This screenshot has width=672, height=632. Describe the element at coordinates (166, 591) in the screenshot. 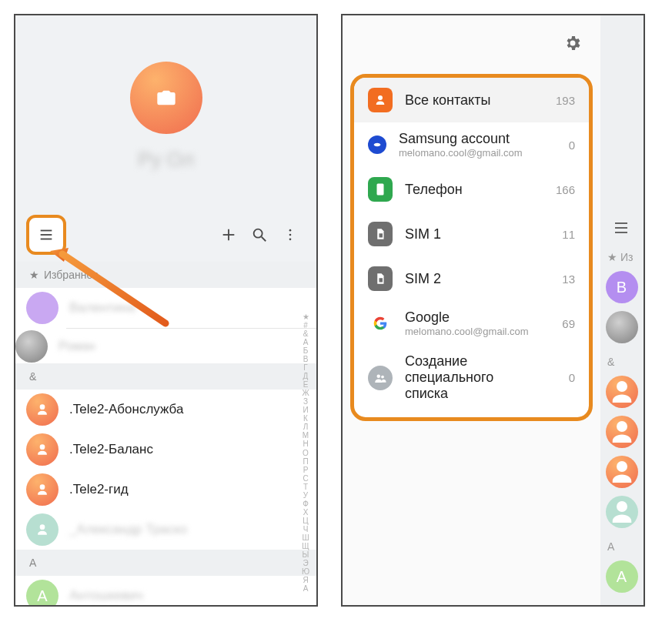

I see `contact-list: A Антошкевич` at that location.